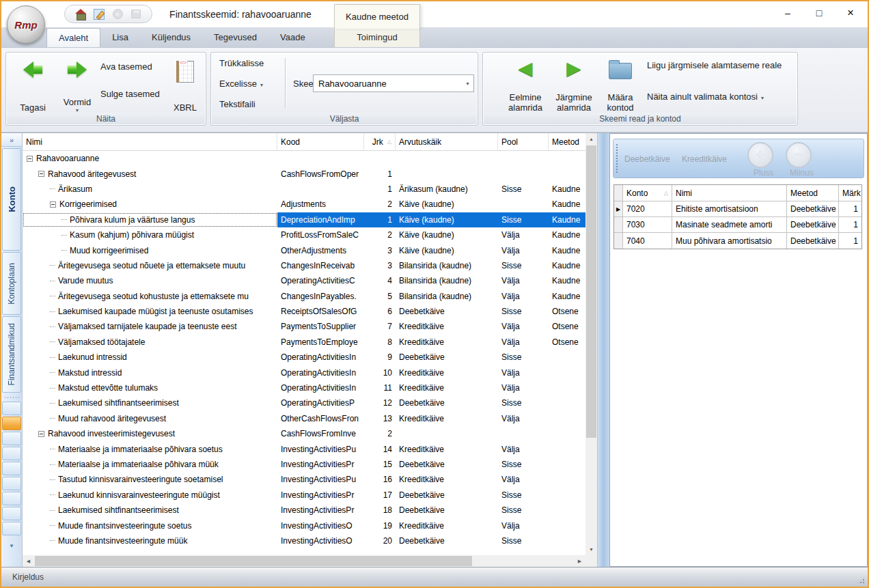 The image size is (869, 588). I want to click on tree-cell-nimi: Materiaalse ja immateriaalse põhivara mü…, so click(150, 464).